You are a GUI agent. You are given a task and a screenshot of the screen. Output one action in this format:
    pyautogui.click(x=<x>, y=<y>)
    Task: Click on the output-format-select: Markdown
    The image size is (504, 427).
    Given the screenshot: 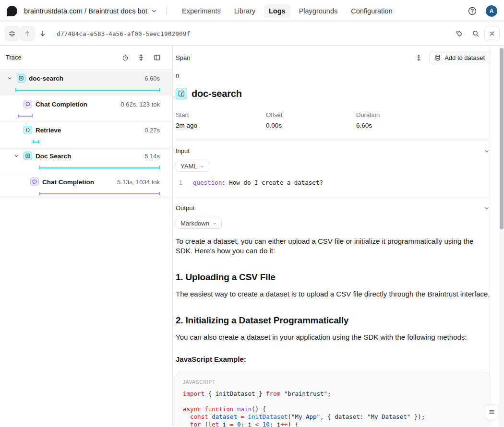 What is the action you would take?
    pyautogui.click(x=199, y=224)
    